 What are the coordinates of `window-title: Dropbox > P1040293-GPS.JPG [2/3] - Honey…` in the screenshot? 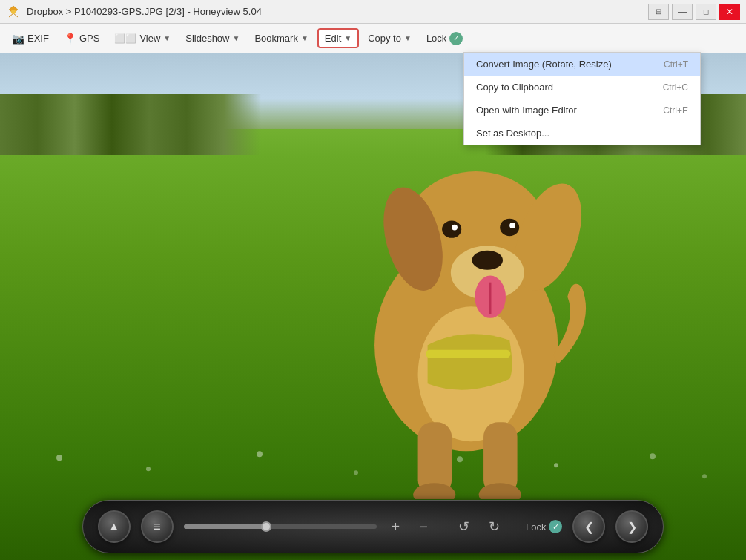 It's located at (144, 12).